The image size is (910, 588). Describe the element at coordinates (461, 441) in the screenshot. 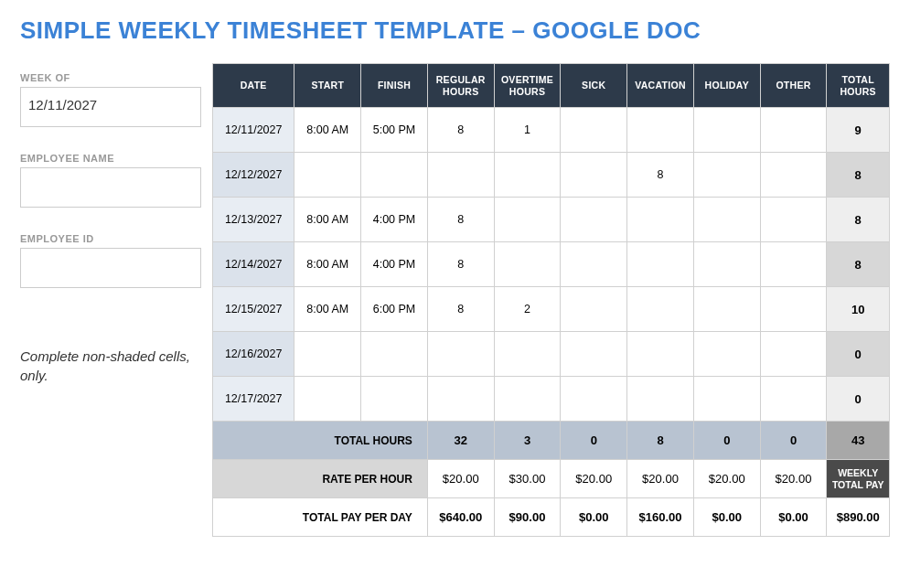

I see `total-regular: 32` at that location.